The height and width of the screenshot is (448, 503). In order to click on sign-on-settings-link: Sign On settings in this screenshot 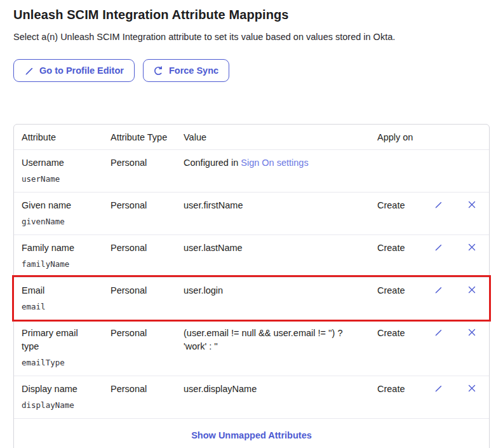, I will do `click(274, 163)`.